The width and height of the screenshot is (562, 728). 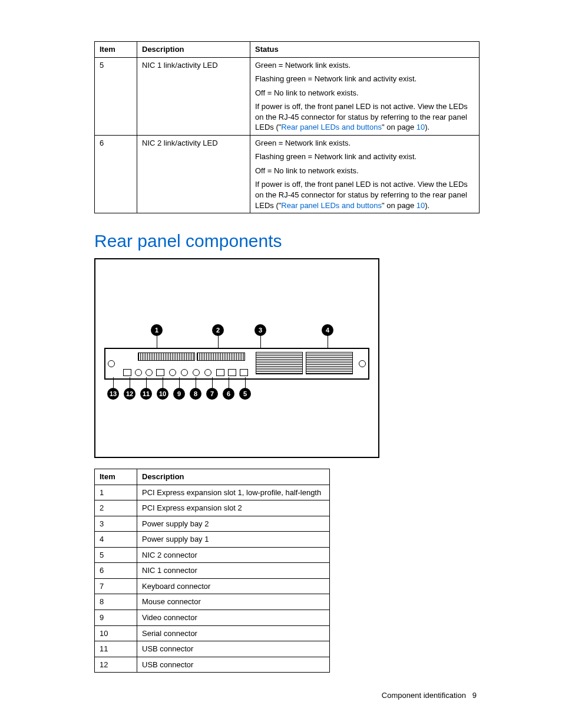 What do you see at coordinates (179, 394) in the screenshot?
I see `callout-bot: 9` at bounding box center [179, 394].